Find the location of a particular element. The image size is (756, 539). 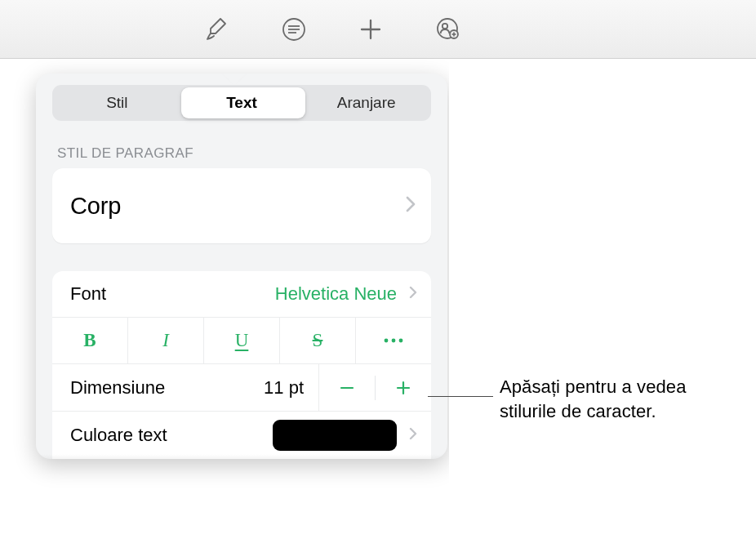

callout-line-1: Apăsați pentru a vedea is located at coordinates (593, 387).